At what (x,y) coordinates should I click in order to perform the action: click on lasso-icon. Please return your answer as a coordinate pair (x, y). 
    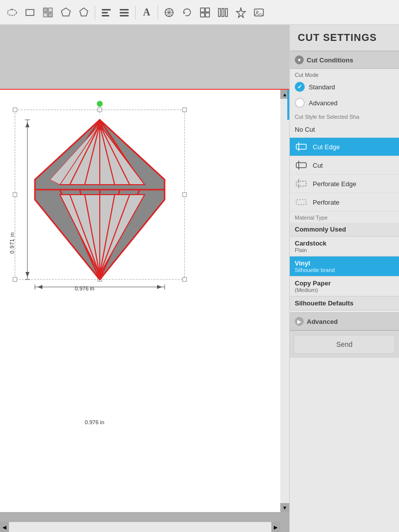
    Looking at the image, I should click on (12, 12).